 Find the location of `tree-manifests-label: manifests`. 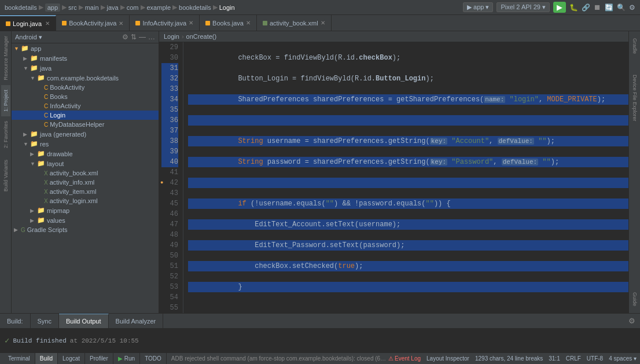

tree-manifests-label: manifests is located at coordinates (53, 58).